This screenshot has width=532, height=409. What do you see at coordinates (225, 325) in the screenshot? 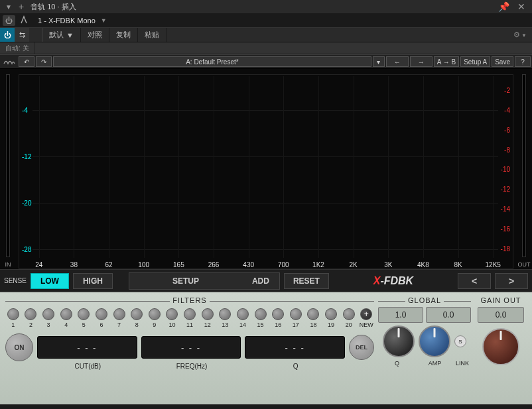
I see `filter-slot-number: 13` at bounding box center [225, 325].